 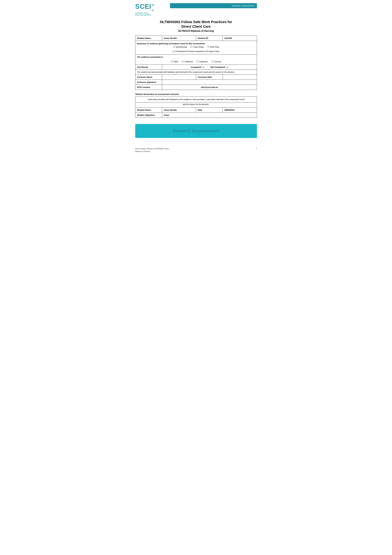 What do you see at coordinates (196, 150) in the screenshot?
I see `page-footer: Anam Shoaib_SA2430_HLTWHS002 Task 2 Dipl…` at bounding box center [196, 150].